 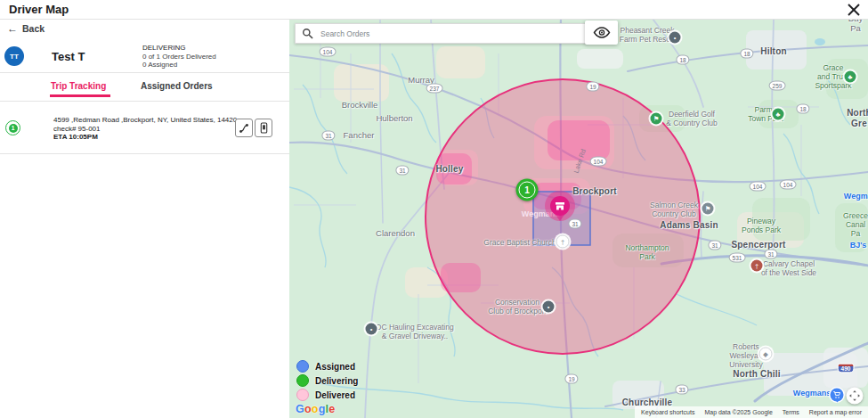 What do you see at coordinates (602, 32) in the screenshot?
I see `eye-icon` at bounding box center [602, 32].